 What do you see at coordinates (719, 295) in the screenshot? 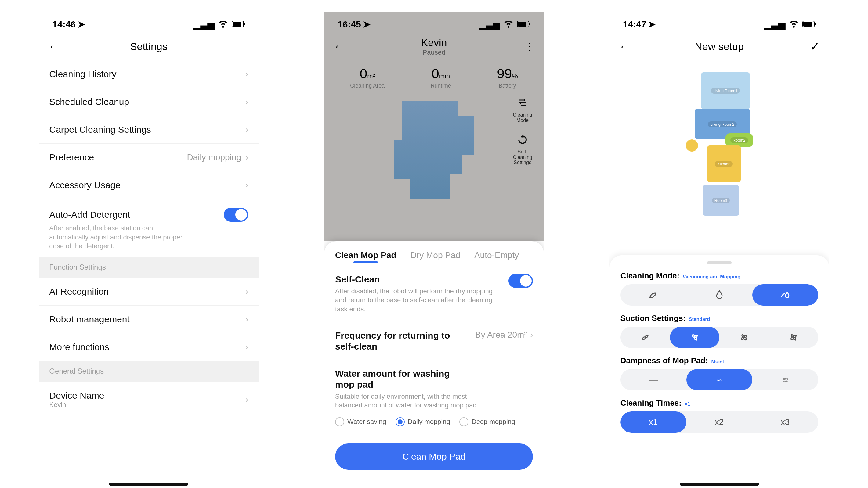
I see `drop-icon` at bounding box center [719, 295].